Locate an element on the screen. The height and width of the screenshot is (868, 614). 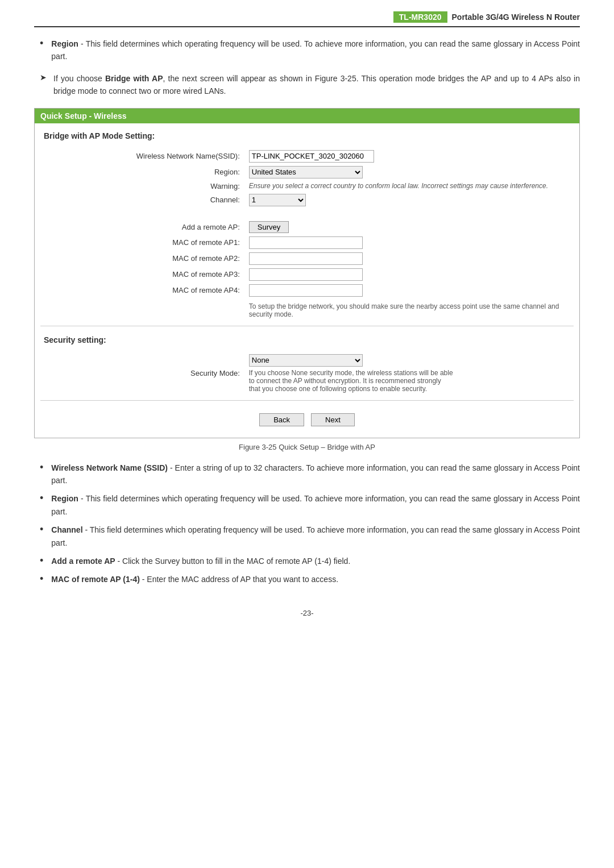
mac-ap2-cell is located at coordinates (409, 259).